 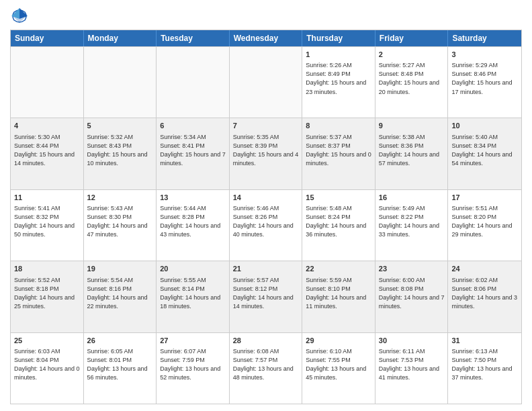 What do you see at coordinates (266, 197) in the screenshot?
I see `day-number: 14` at bounding box center [266, 197].